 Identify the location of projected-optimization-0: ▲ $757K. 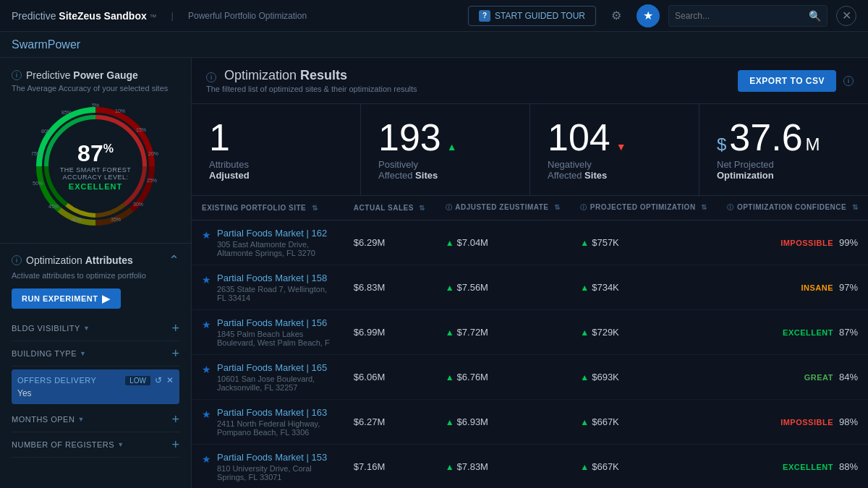
(644, 243).